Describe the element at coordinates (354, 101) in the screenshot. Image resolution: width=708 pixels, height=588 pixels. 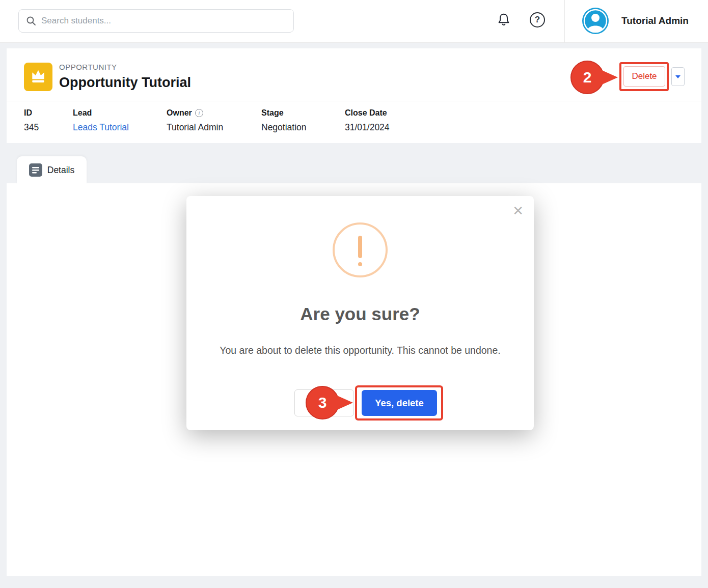
I see `header-divider` at that location.